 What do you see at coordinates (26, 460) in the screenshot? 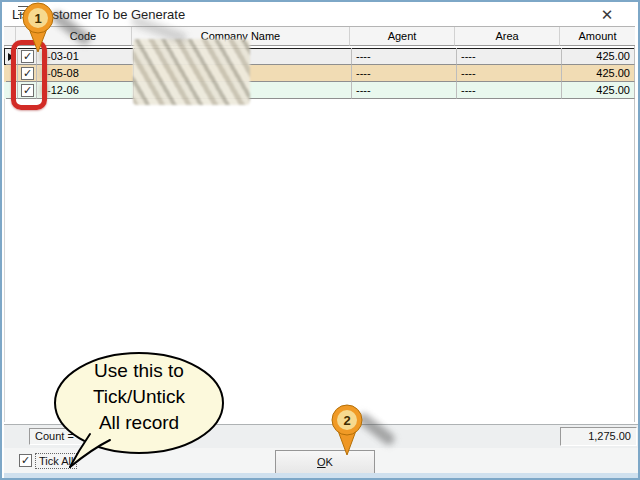
I see `tick-all-checkbox: ✓` at bounding box center [26, 460].